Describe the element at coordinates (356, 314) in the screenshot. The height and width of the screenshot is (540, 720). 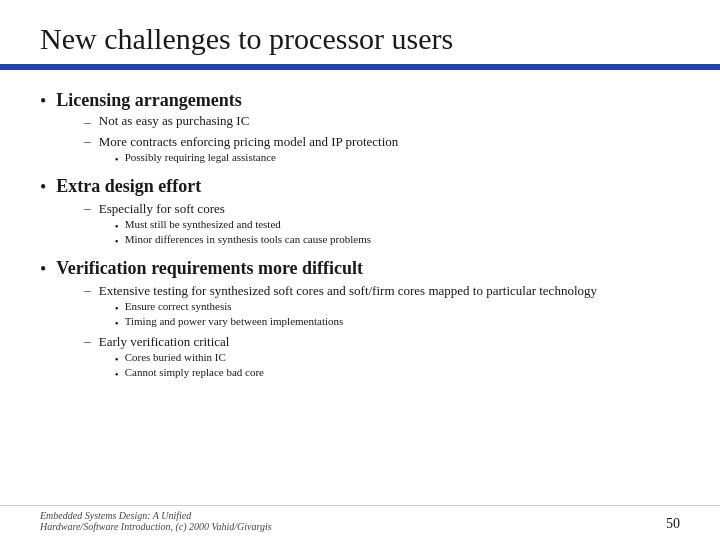
I see `sub-sub-bullets-3-1: • Ensure correct synthesis • Timing and …` at that location.